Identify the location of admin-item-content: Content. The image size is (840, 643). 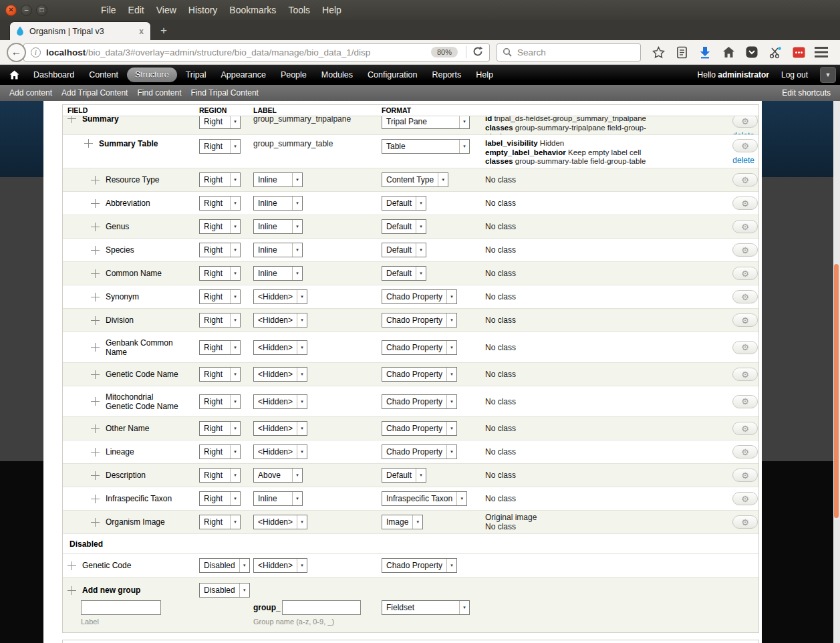
(104, 75).